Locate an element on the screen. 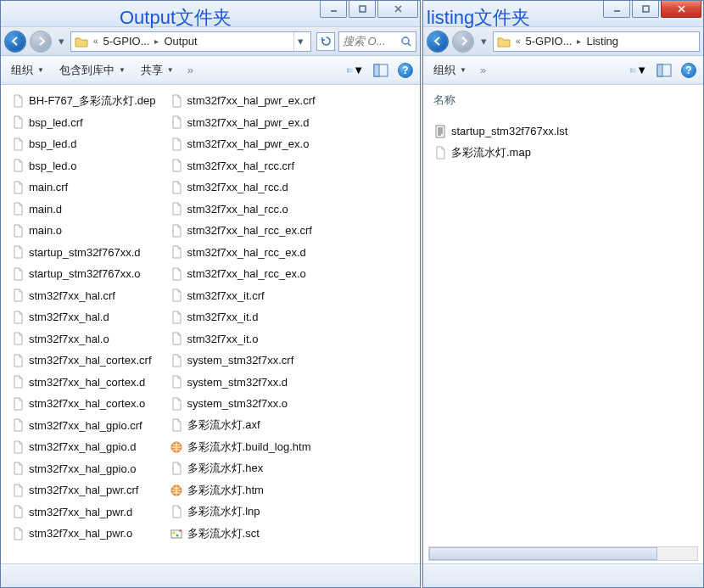 The image size is (704, 588). file-item: main.crf is located at coordinates (83, 188).